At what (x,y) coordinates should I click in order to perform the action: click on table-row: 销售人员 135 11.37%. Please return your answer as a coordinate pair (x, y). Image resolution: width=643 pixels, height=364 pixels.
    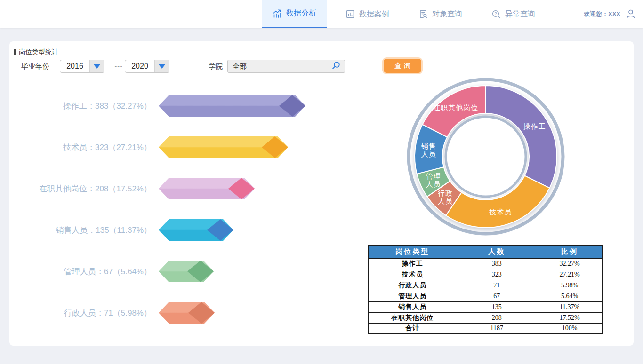
    Looking at the image, I should click on (485, 307).